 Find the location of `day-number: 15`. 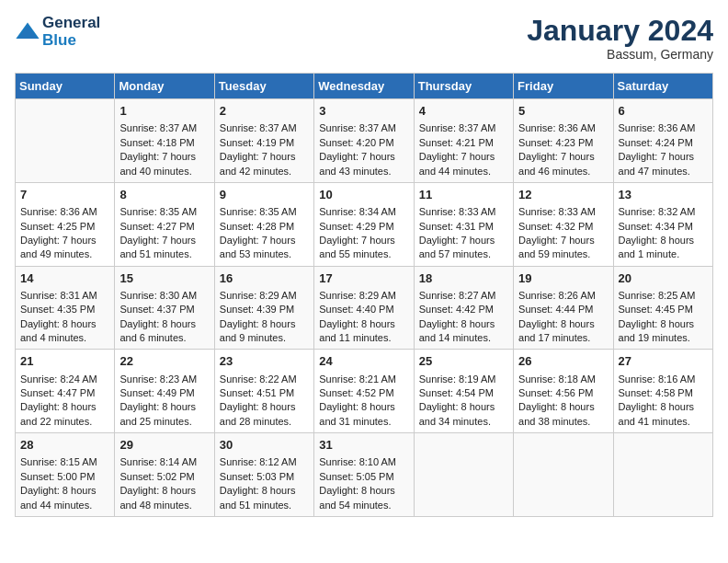

day-number: 15 is located at coordinates (164, 279).